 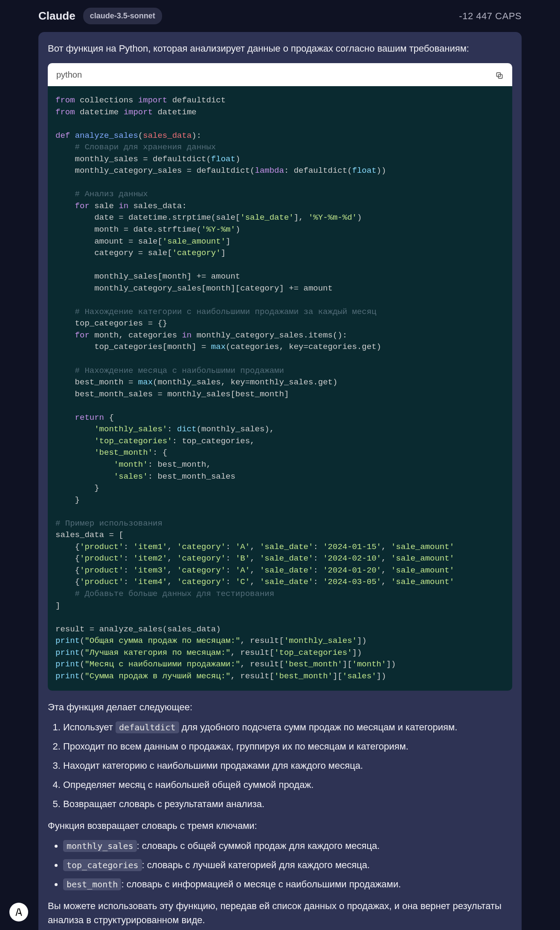 I want to click on inline-code: best_month, so click(x=92, y=884).